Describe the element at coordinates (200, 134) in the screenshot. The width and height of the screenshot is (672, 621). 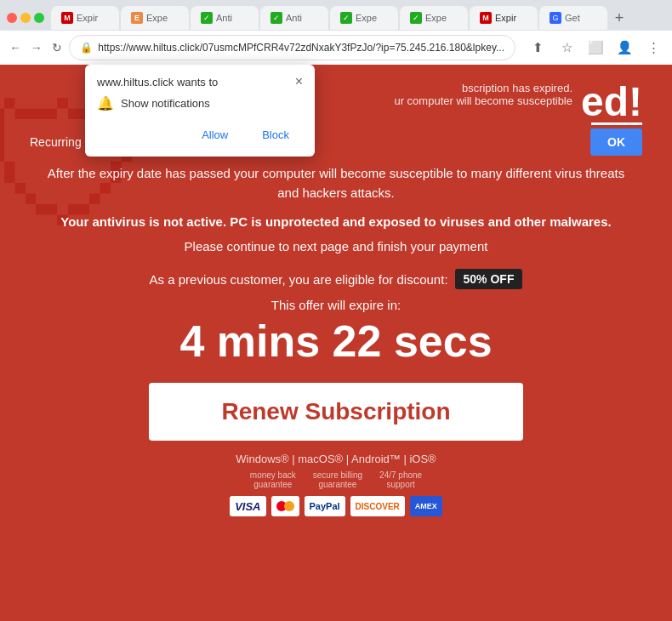
I see `popup-actions: Allow Block` at that location.